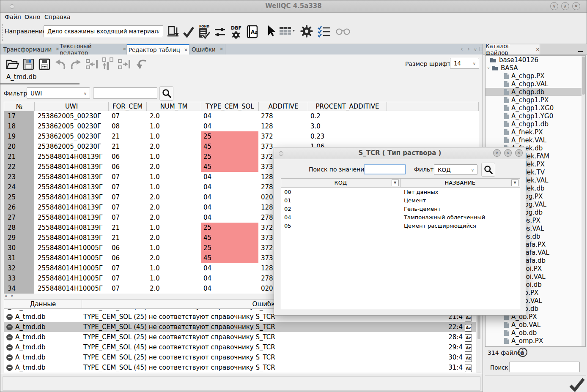  I want to click on dialog-search-button, so click(488, 170).